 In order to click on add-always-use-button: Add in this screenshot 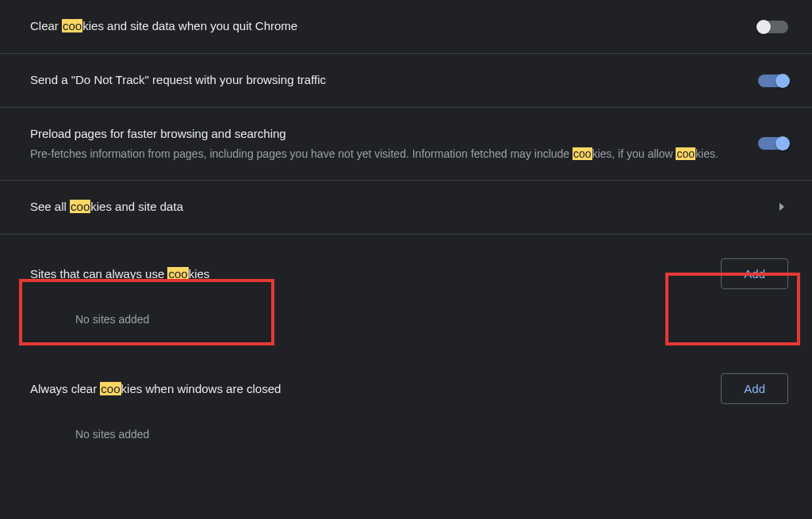, I will do `click(755, 274)`.